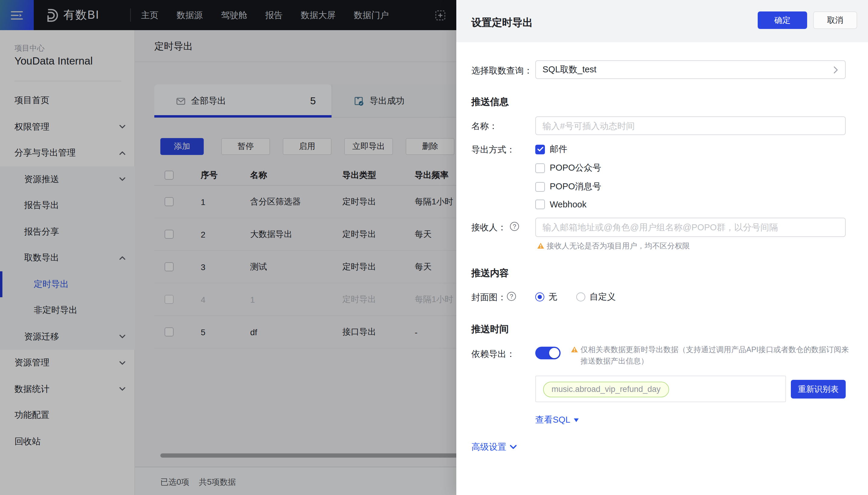  I want to click on method-option-email: 邮件, so click(551, 149).